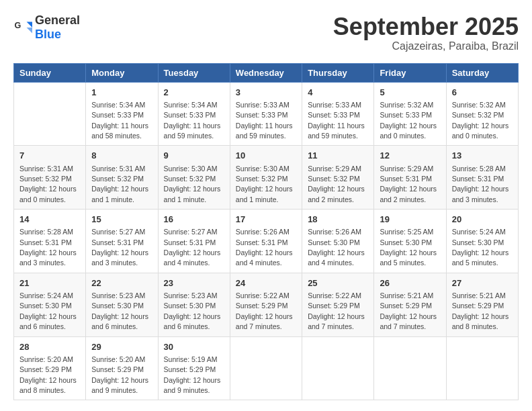 This screenshot has width=532, height=411. Describe the element at coordinates (481, 311) in the screenshot. I see `day-info: Sunrise: 5:21 AM Sunset: 5:29 PM Dayligh…` at that location.